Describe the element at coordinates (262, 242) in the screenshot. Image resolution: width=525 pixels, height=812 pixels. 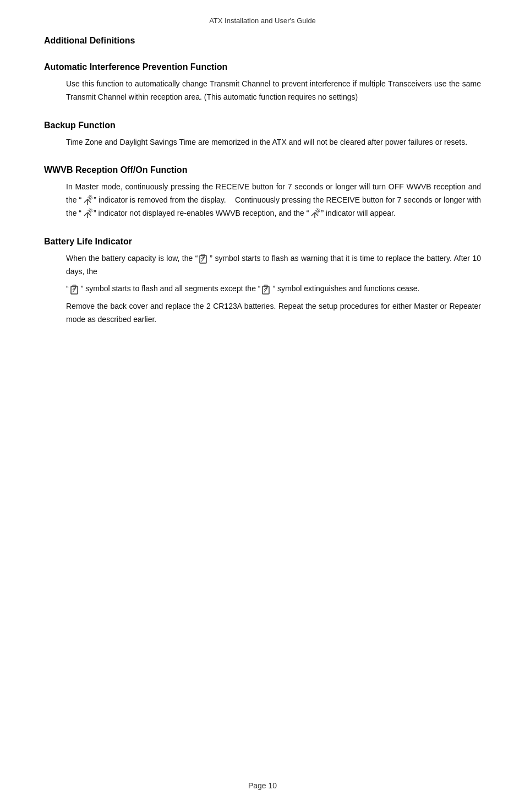
I see `section-title-battery: Battery Life Indicator` at that location.